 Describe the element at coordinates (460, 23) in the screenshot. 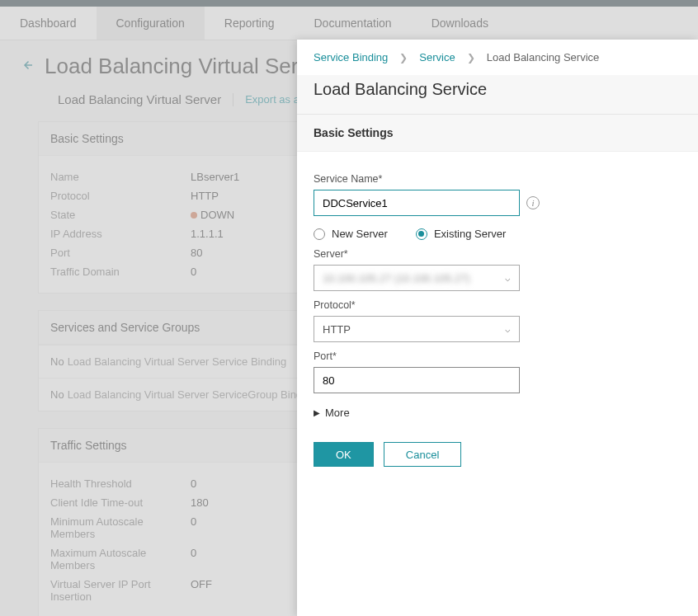

I see `tab-downloads: Downloads` at that location.